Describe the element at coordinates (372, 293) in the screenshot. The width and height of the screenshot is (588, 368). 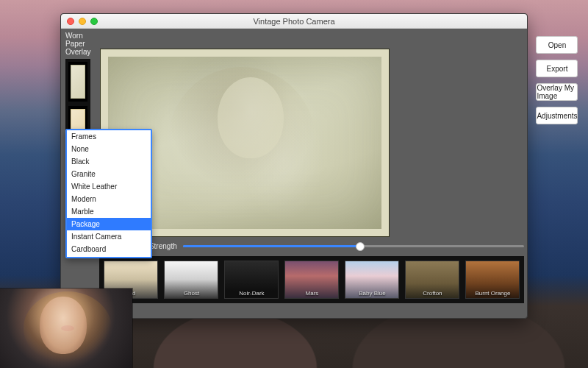
I see `filter-label: Baby Blue` at that location.